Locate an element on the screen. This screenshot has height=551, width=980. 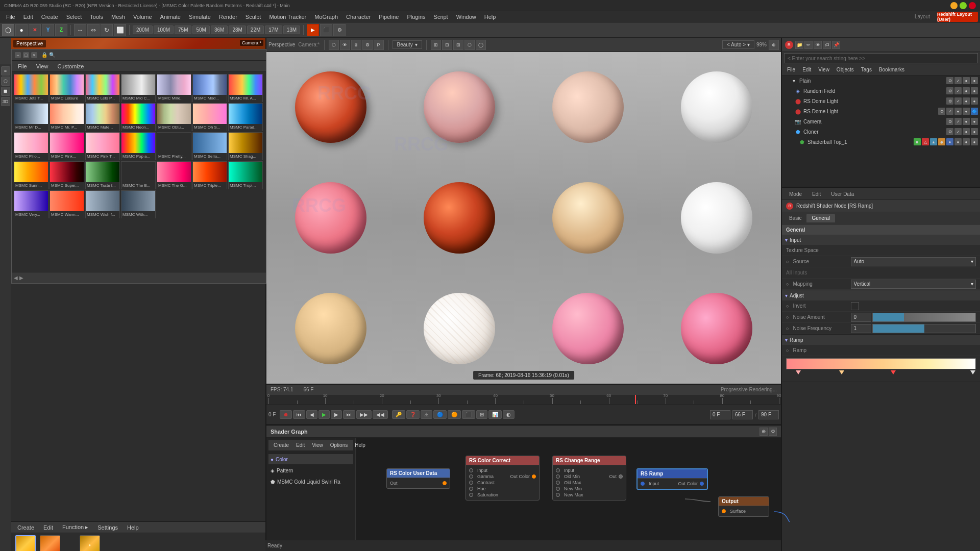
material-swatch-item: MSMC Leisure is located at coordinates (67, 88).